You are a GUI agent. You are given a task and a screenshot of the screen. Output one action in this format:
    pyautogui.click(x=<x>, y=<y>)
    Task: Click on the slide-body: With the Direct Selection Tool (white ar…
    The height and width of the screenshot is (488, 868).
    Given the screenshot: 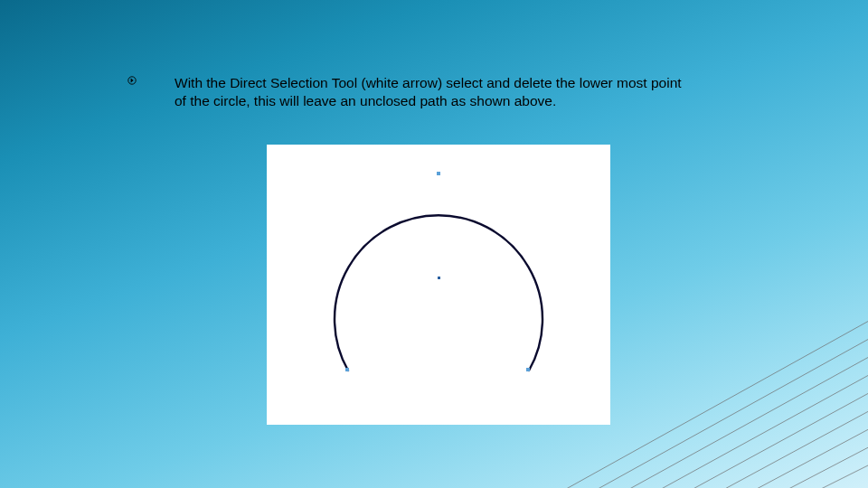 What is the action you would take?
    pyautogui.click(x=416, y=92)
    